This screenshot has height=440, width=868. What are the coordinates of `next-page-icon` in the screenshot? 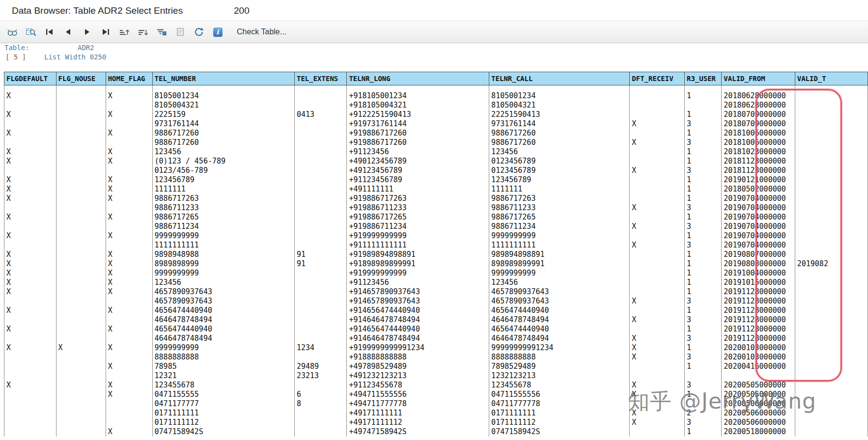 It's located at (87, 32).